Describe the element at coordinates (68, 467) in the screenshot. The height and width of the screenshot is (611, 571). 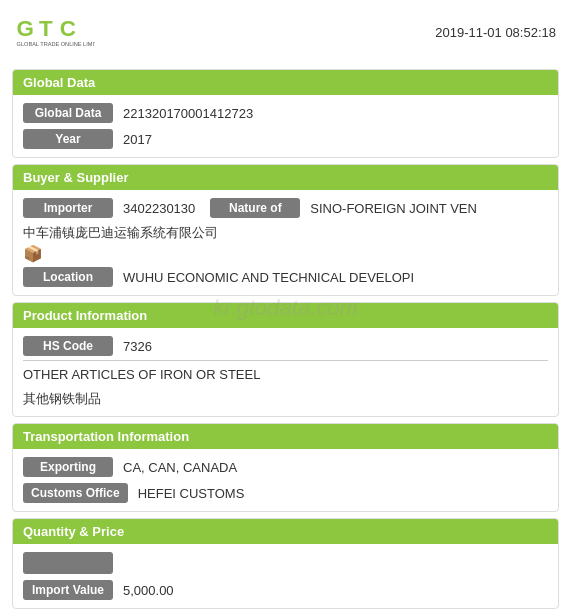
I see `exporting-label: Exporting` at that location.